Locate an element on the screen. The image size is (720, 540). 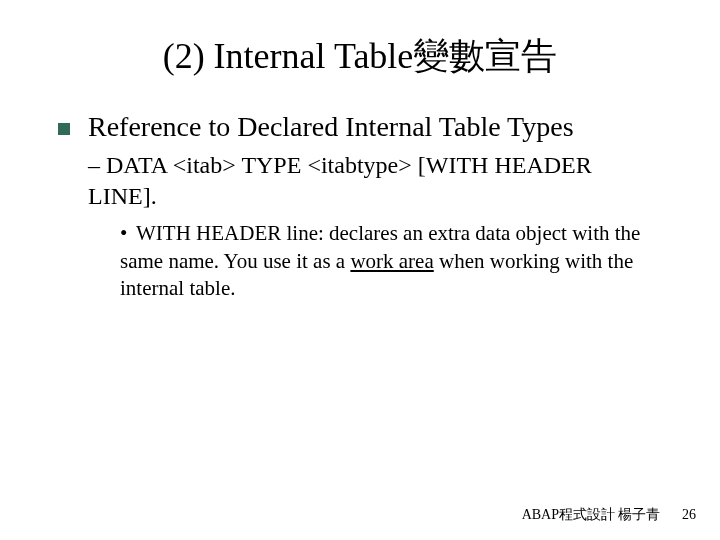
page-number: 26 is located at coordinates (689, 515).